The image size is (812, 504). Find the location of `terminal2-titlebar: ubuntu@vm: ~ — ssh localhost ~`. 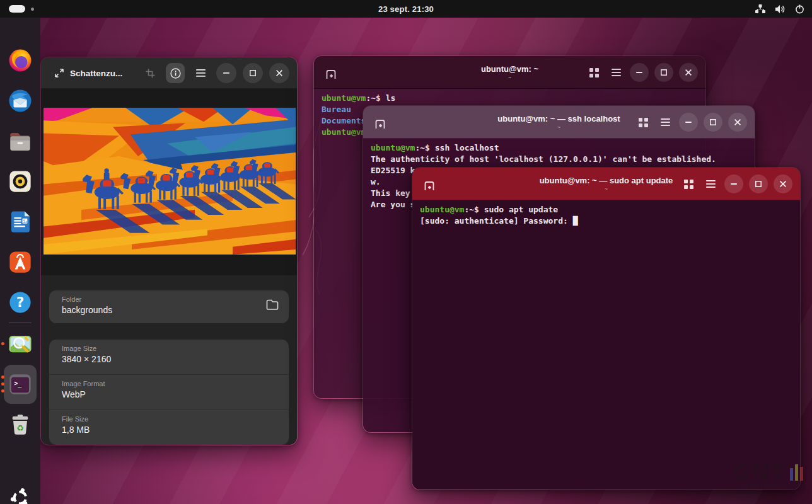

terminal2-titlebar: ubuntu@vm: ~ — ssh localhost ~ is located at coordinates (559, 122).